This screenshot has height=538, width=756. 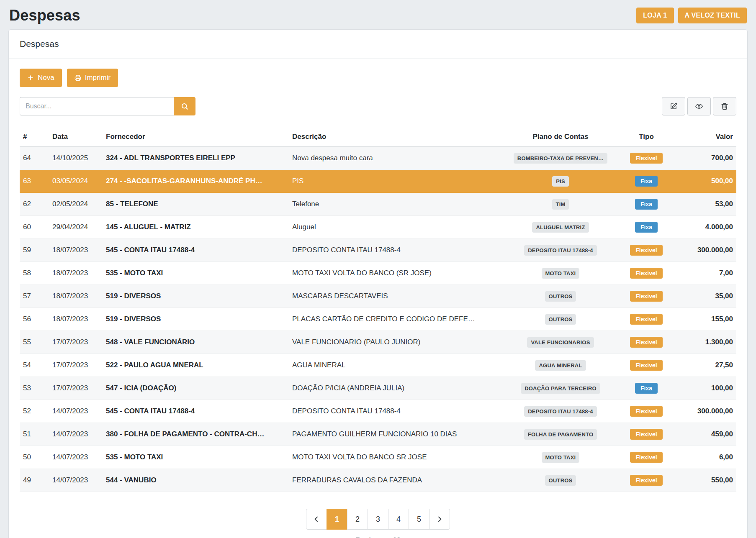 I want to click on table-row: 51 14/07/2023 380 - FOLHA DE PAGAMENTO -…, so click(x=378, y=434).